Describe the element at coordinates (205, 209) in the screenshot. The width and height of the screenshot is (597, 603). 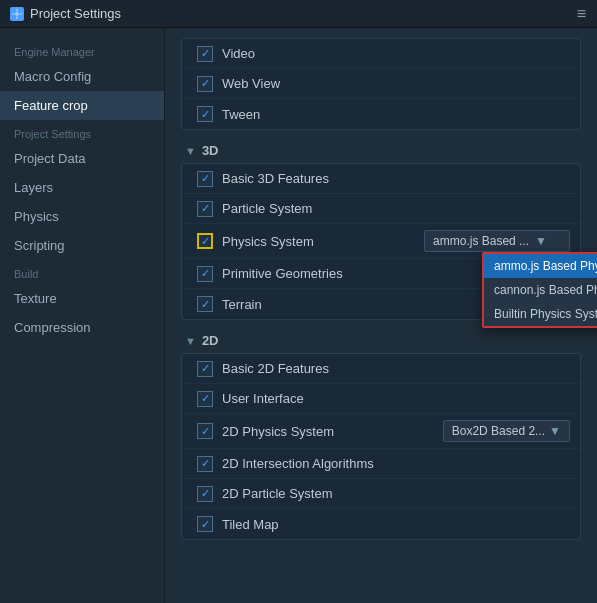
I see `particle-system-checkbox` at that location.